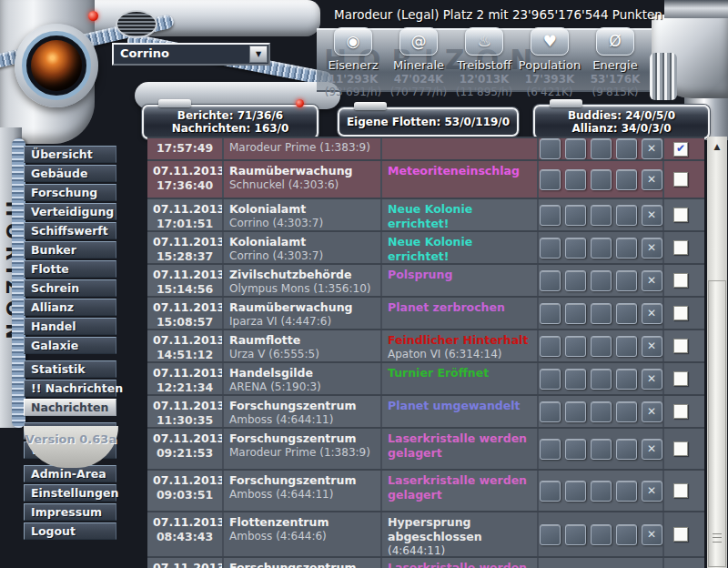  Describe the element at coordinates (70, 193) in the screenshot. I see `sidebar-item-forschung: Forschung` at that location.